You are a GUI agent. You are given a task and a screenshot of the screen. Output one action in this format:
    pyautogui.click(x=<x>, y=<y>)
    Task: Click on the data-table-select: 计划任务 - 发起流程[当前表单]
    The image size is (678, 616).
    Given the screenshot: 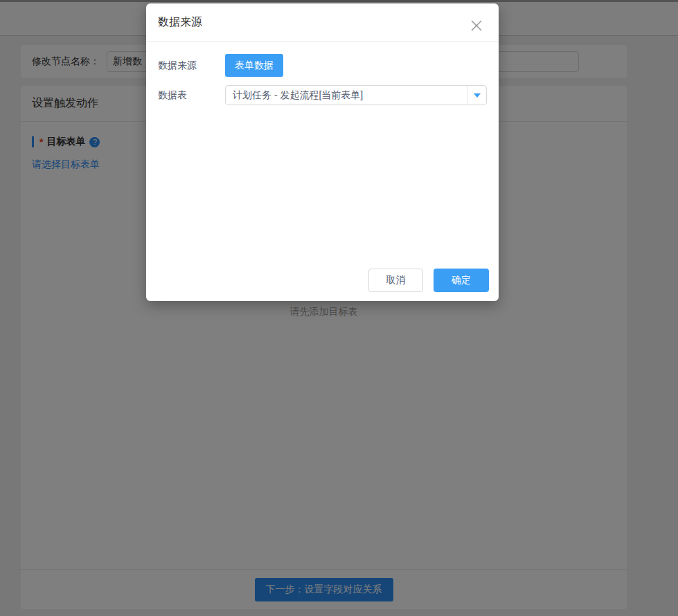 What is the action you would take?
    pyautogui.click(x=356, y=96)
    